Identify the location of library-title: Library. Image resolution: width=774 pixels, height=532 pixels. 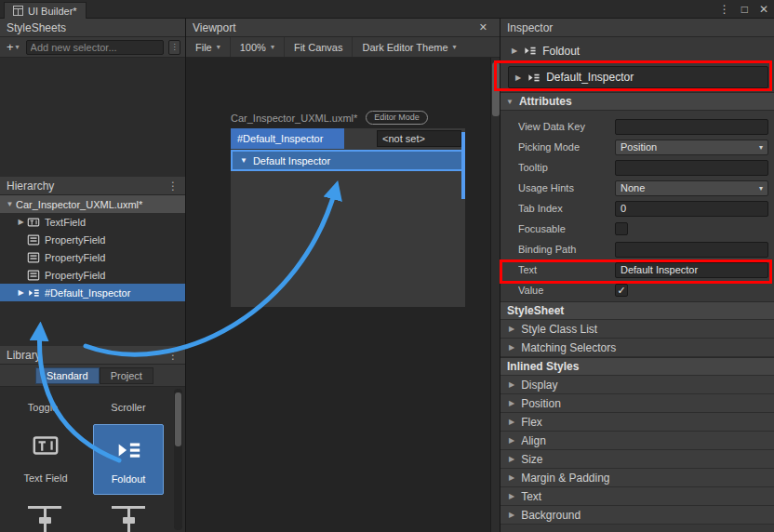
(24, 355).